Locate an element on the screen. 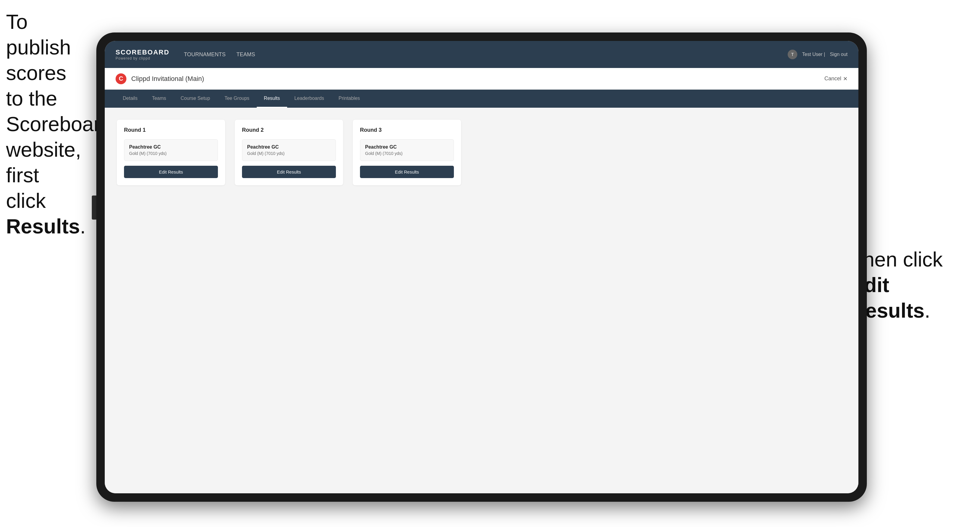 The width and height of the screenshot is (980, 527). round-1-course-card: Peachtree GC Gold (M) (7010 yds) is located at coordinates (171, 150).